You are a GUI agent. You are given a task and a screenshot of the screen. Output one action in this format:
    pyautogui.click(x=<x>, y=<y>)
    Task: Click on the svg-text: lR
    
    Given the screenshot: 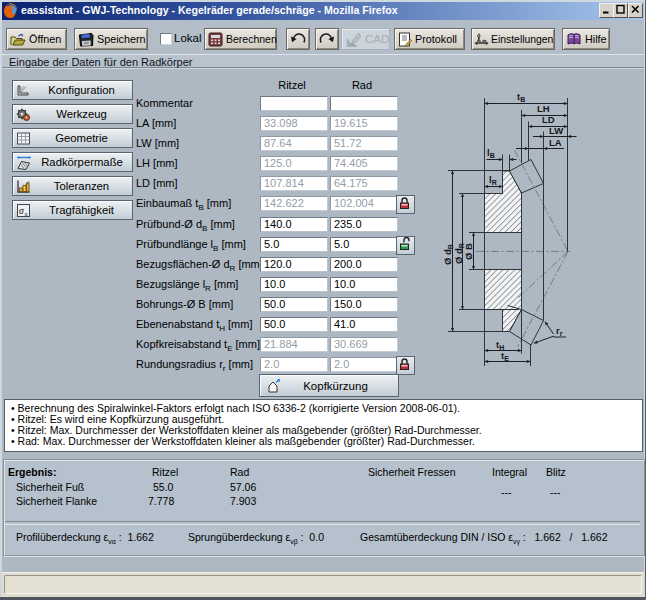 What is the action you would take?
    pyautogui.click(x=493, y=180)
    